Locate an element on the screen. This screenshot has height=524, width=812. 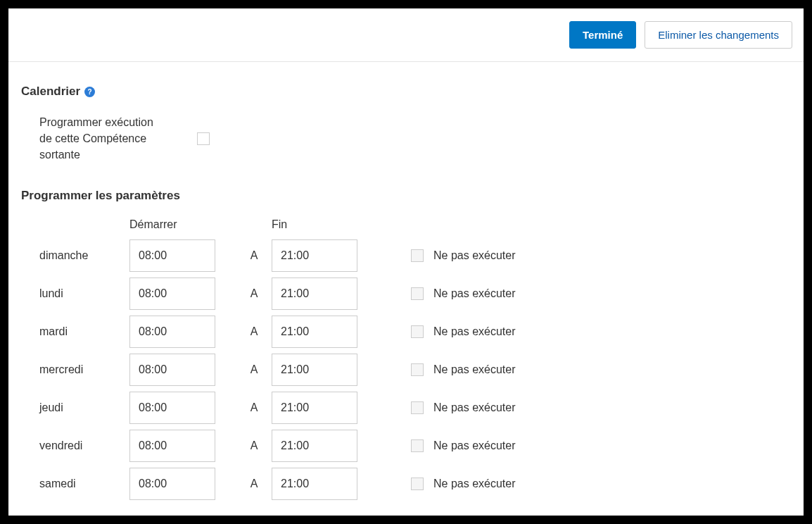
end-header: Fin is located at coordinates (341, 225).